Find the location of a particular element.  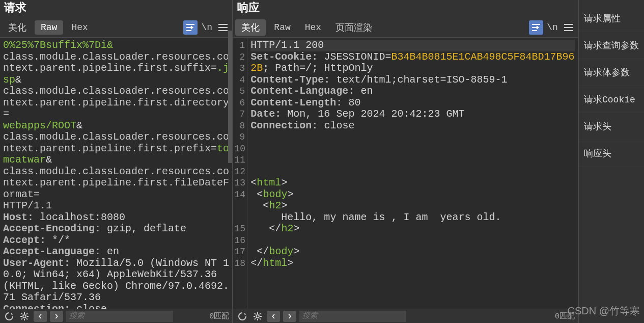

sidebar-item-4: 请求头 is located at coordinates (611, 126).